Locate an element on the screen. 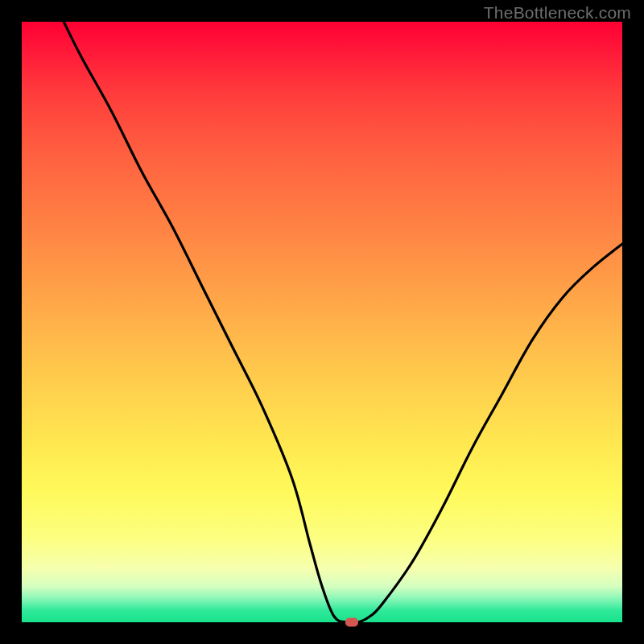 The width and height of the screenshot is (644, 644). optimal-marker is located at coordinates (352, 623).